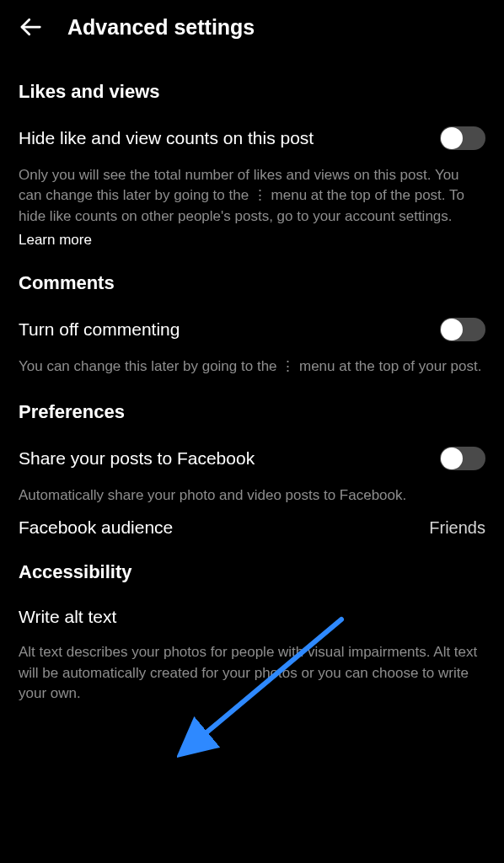 This screenshot has height=863, width=504. What do you see at coordinates (67, 617) in the screenshot?
I see `write-alt-text-label: Write alt text` at bounding box center [67, 617].